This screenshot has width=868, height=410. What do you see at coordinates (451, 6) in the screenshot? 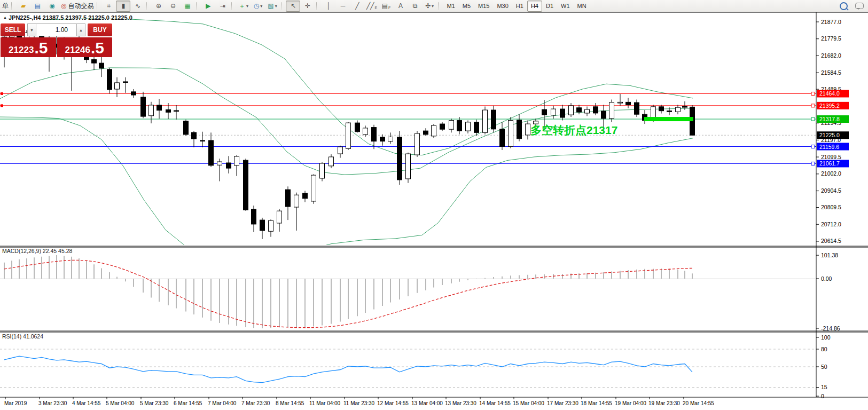
I see `timeframe-button-m1: M1` at bounding box center [451, 6].